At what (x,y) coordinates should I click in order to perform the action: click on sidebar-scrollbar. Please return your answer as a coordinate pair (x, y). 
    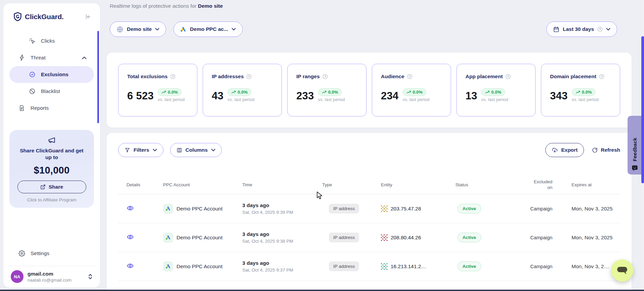
    Looking at the image, I should click on (98, 77).